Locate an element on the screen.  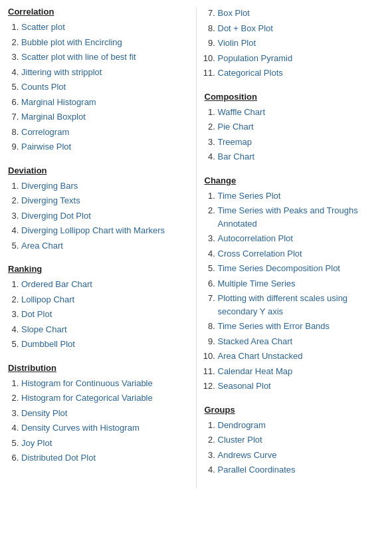
list-item: Ordered Bar Chart is located at coordinates (105, 284).